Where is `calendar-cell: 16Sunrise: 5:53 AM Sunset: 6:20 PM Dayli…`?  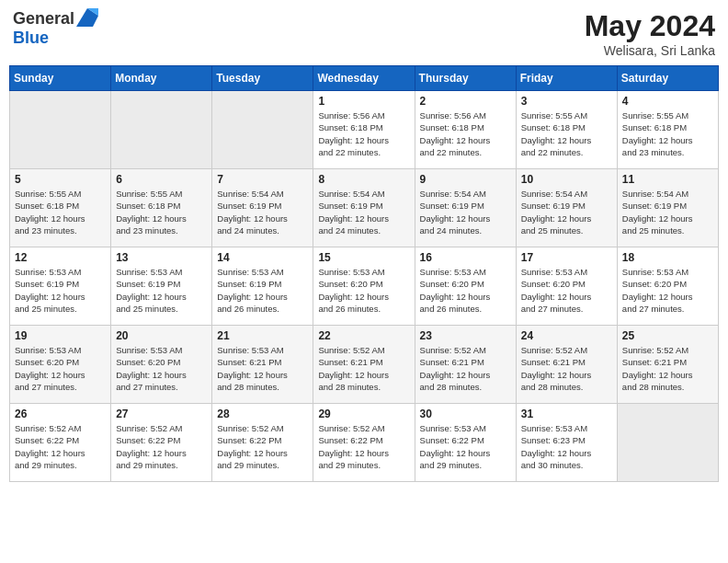
calendar-cell: 16Sunrise: 5:53 AM Sunset: 6:20 PM Dayli… is located at coordinates (465, 287).